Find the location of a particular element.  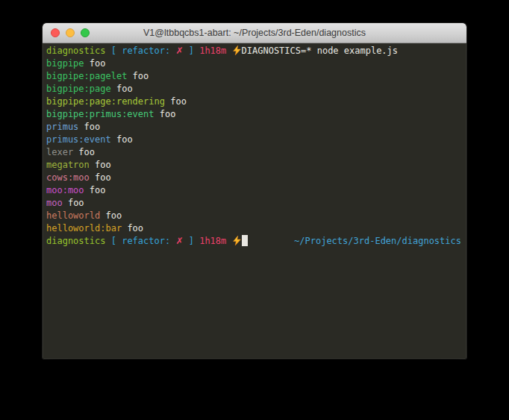

text-segment: bigpipe:pagelet is located at coordinates (87, 76).